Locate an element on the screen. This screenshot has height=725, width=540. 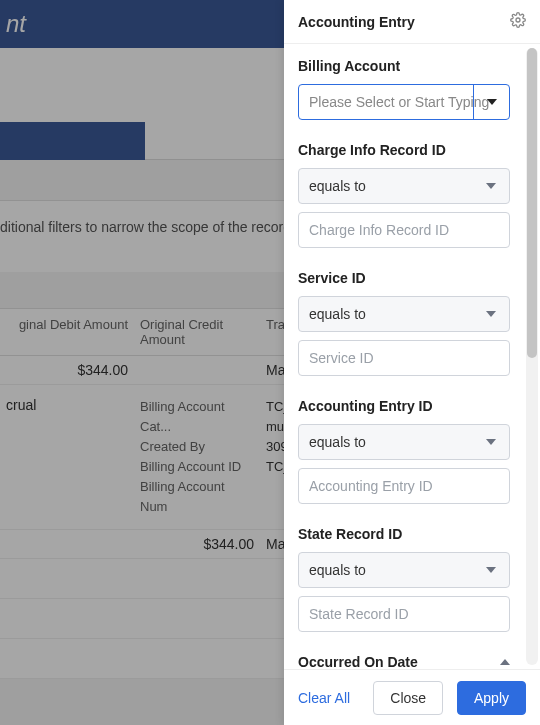
charge-info-input is located at coordinates (404, 230).